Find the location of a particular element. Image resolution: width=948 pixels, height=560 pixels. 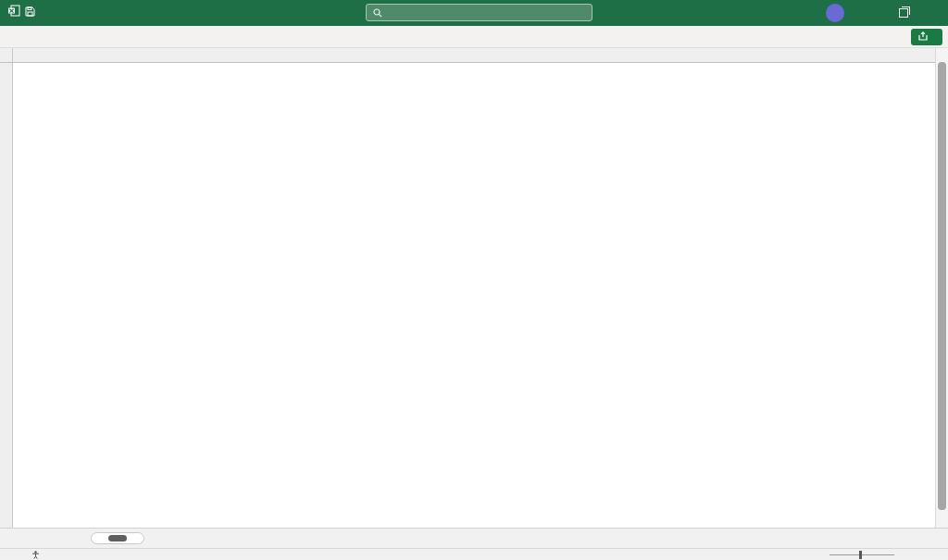

close-button is located at coordinates (933, 13).